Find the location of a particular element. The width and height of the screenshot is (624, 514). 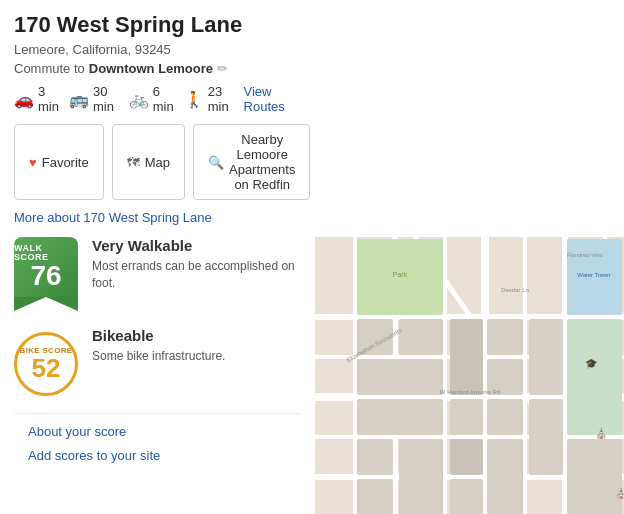

map-icon: 🗺 is located at coordinates (134, 162).